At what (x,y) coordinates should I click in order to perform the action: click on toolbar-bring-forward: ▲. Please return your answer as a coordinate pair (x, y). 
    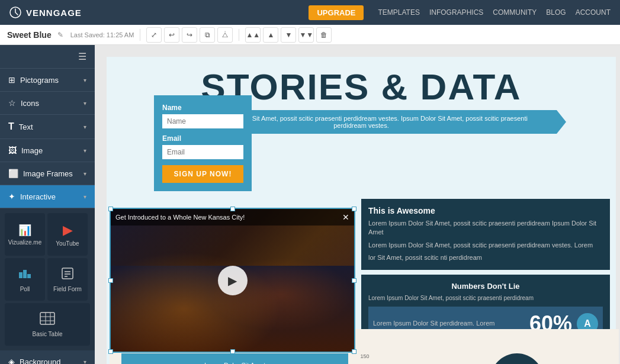
    Looking at the image, I should click on (271, 35).